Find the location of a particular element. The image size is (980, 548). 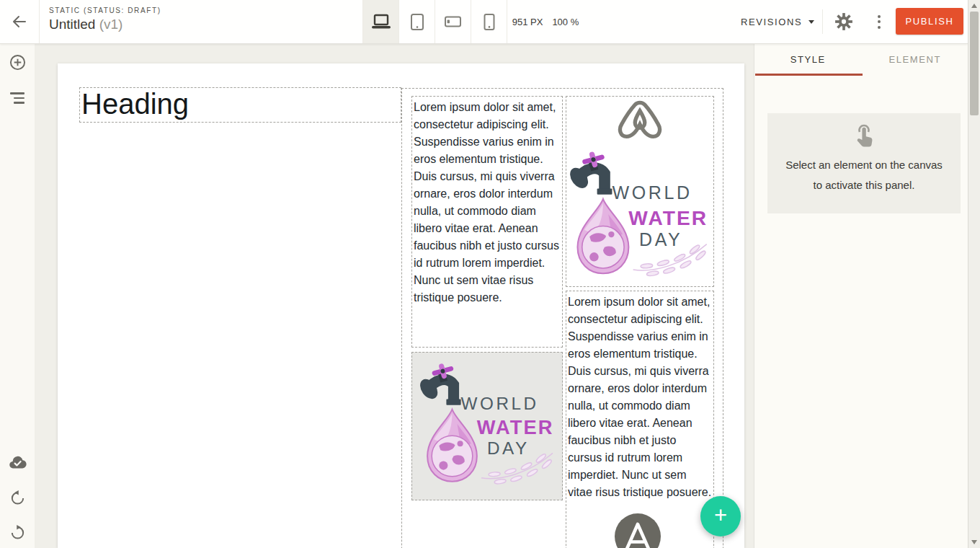

viewport-info: 951 PX 100 % is located at coordinates (545, 22).